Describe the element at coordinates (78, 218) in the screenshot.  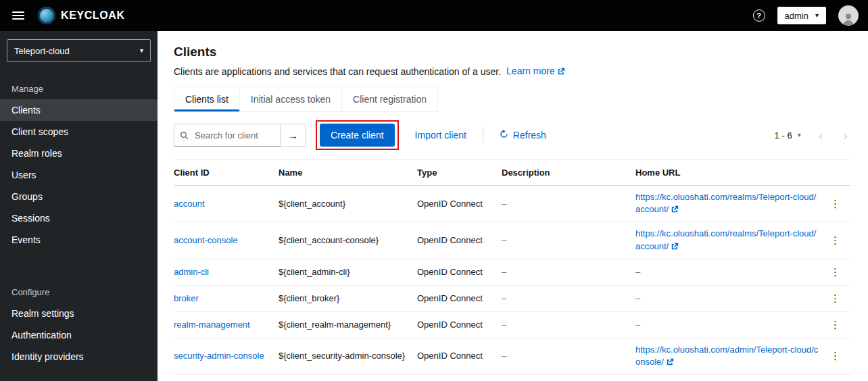
I see `sidebar-item-sessions: Sessions` at that location.